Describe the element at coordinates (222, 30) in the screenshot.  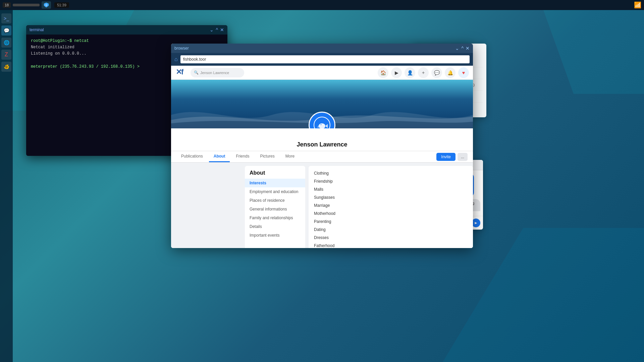
I see `terminal-close-btn: ✕` at that location.